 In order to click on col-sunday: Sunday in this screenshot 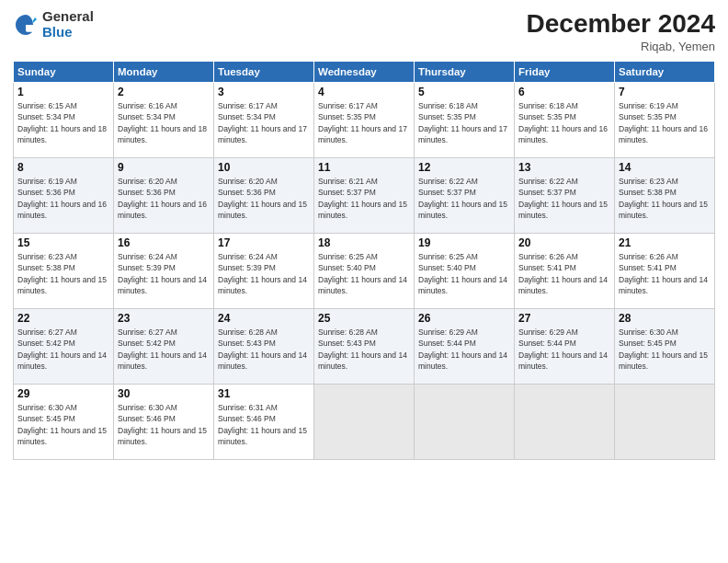, I will do `click(64, 72)`.